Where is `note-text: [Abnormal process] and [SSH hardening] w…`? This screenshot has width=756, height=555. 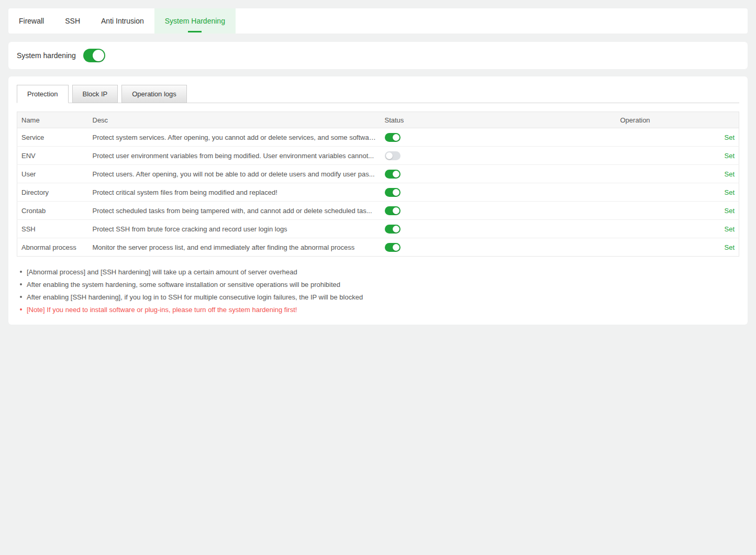 note-text: [Abnormal process] and [SSH hardening] w… is located at coordinates (162, 272).